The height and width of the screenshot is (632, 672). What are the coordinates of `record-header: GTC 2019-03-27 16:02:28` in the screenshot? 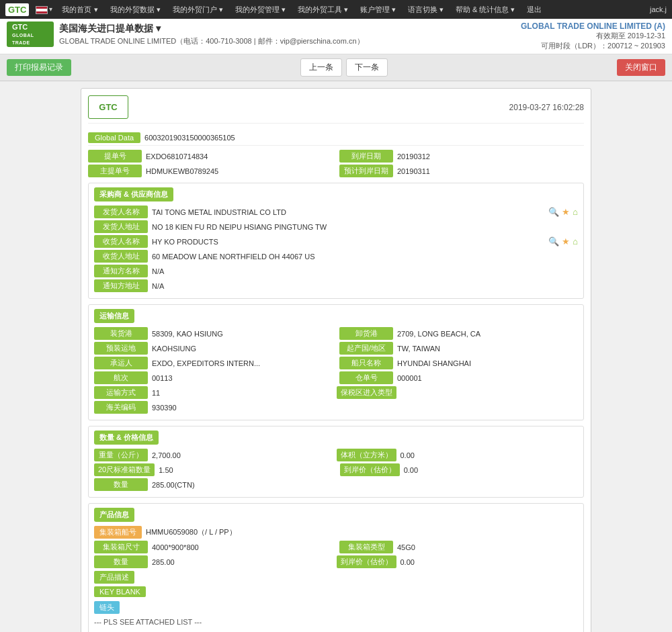 It's located at (336, 109).